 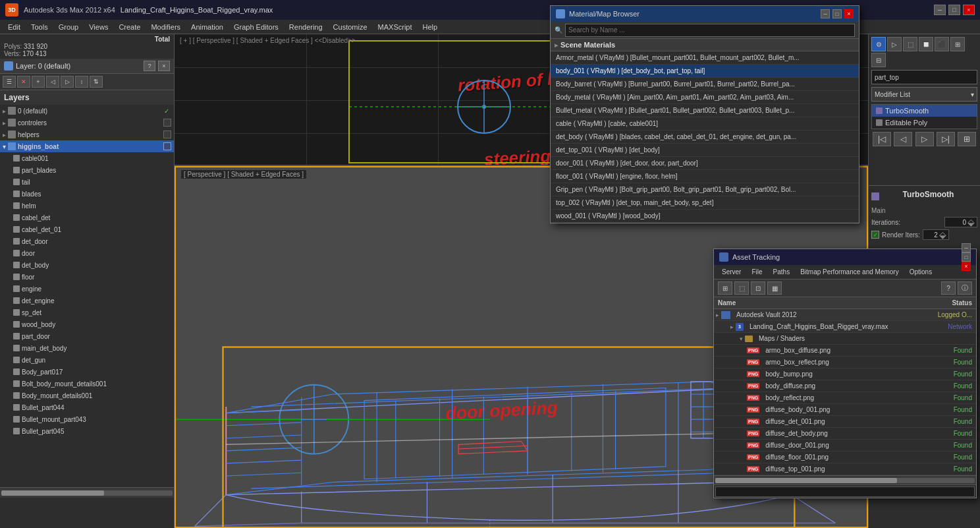 What do you see at coordinates (705, 137) in the screenshot?
I see `mat-item-detbody: det_body ( VRayMtl ) [blades, cabel_det,…` at bounding box center [705, 137].